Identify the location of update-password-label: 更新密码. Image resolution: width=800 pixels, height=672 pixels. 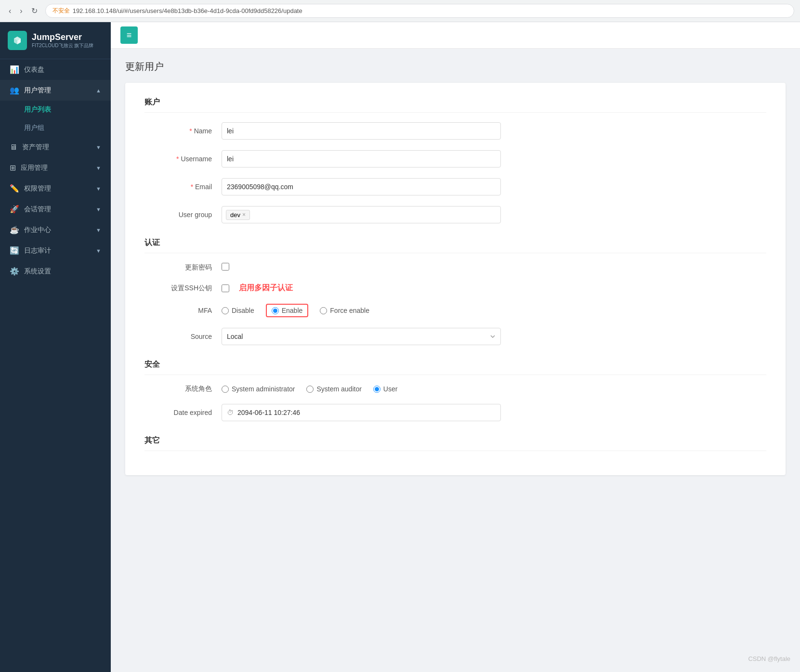
(183, 268).